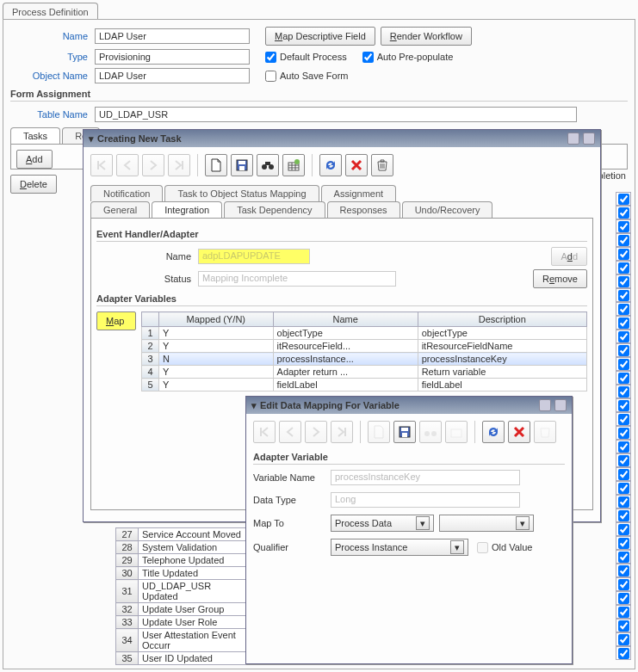 Image resolution: width=638 pixels, height=672 pixels. Describe the element at coordinates (50, 12) in the screenshot. I see `process-definition-tab: Process Definition` at that location.